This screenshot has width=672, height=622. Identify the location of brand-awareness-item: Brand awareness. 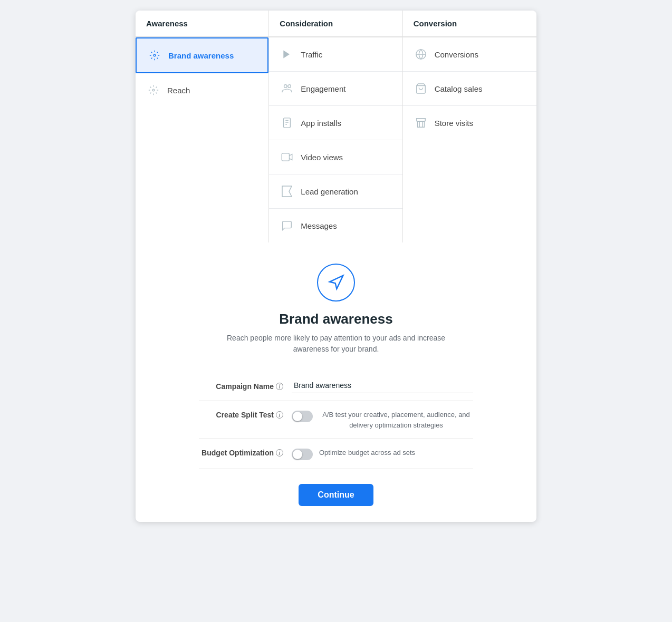
(202, 55).